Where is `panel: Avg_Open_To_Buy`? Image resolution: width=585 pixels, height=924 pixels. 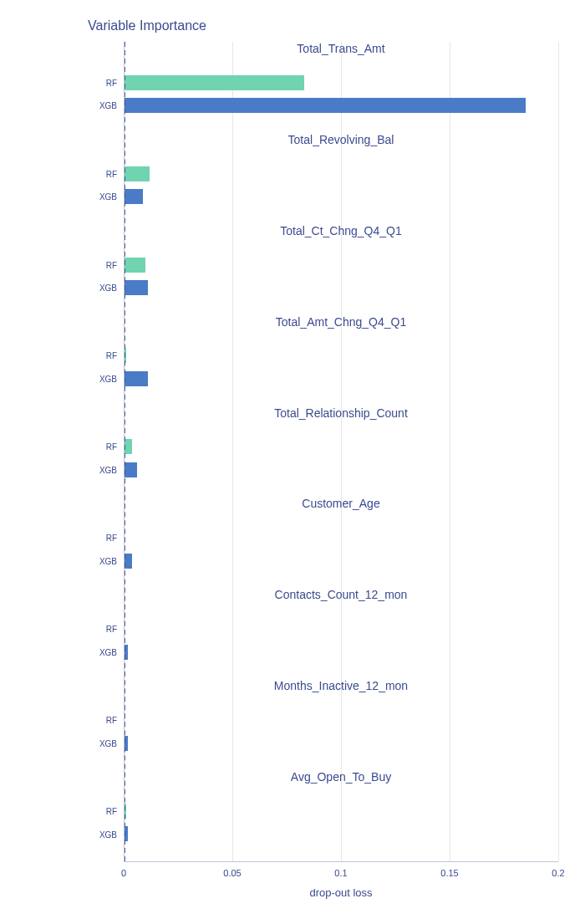
panel: Avg_Open_To_Buy is located at coordinates (341, 816).